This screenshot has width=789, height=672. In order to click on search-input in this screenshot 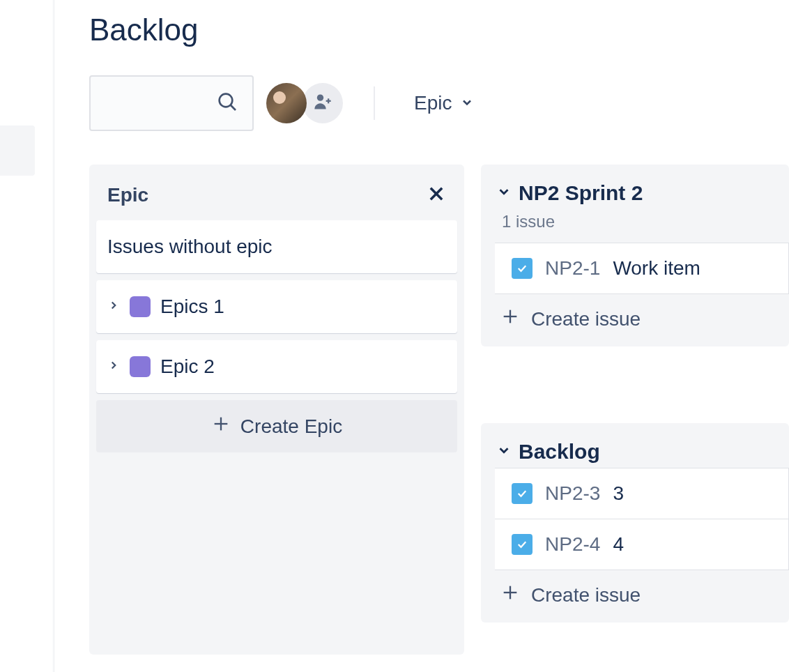, I will do `click(171, 103)`.